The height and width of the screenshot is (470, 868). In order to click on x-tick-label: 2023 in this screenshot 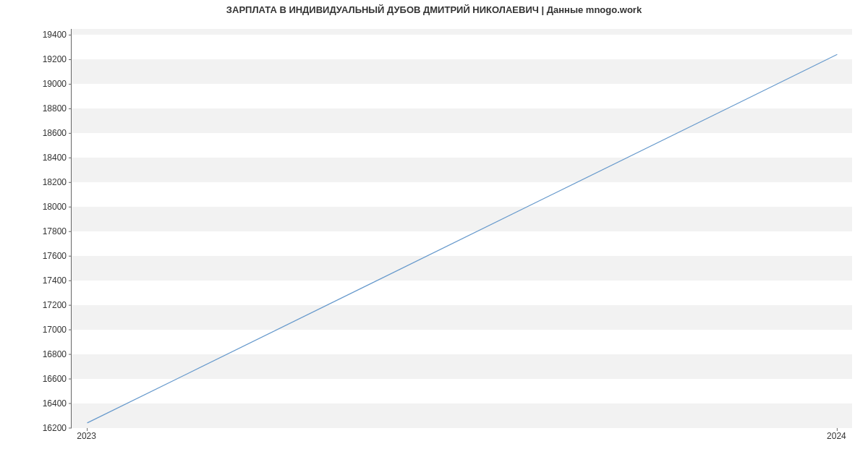, I will do `click(87, 436)`.